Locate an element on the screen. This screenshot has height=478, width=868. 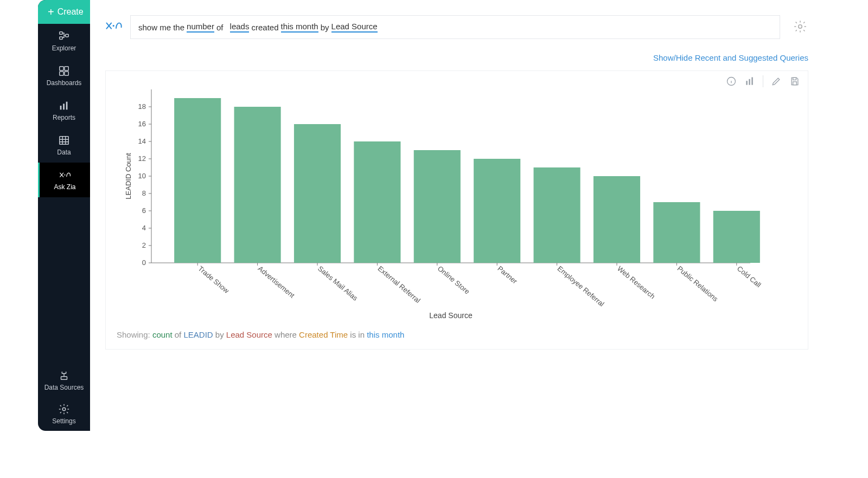
svg-text: 8 is located at coordinates (144, 193).